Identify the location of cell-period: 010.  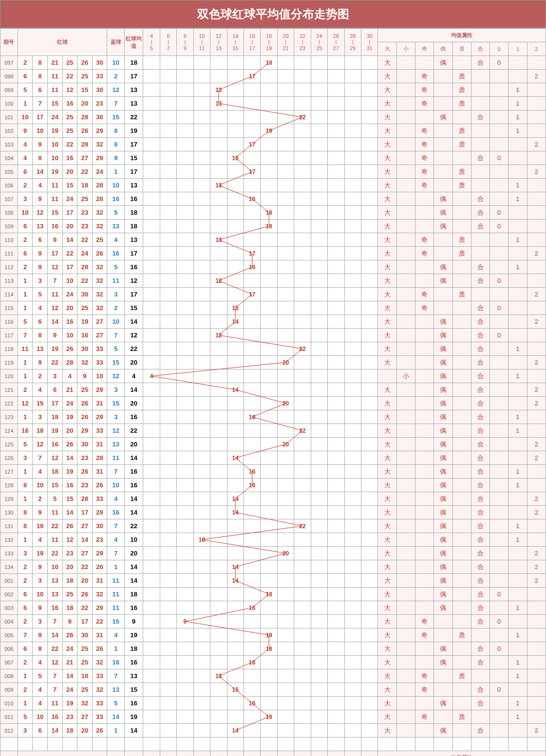
(9, 703).